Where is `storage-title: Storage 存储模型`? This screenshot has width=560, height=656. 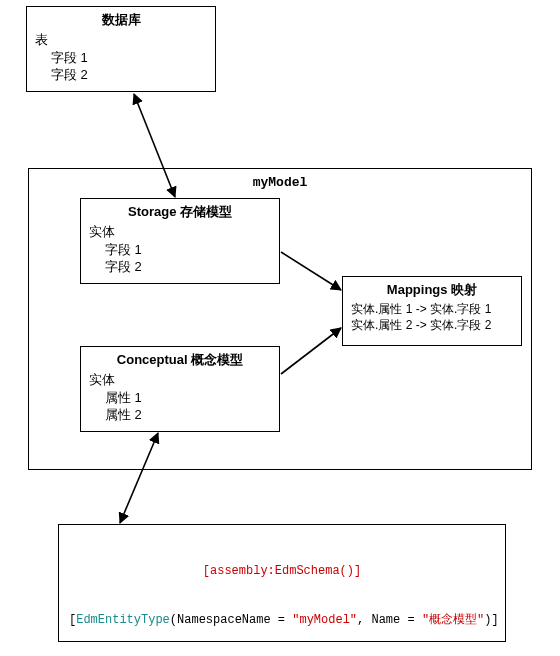 storage-title: Storage 存储模型 is located at coordinates (180, 212).